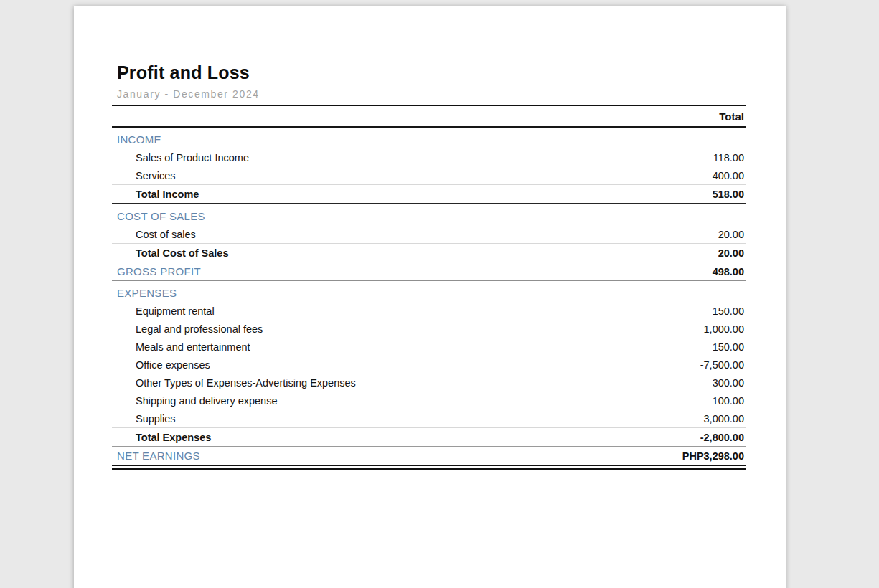  What do you see at coordinates (155, 194) in the screenshot?
I see `row-label: Total Income` at bounding box center [155, 194].